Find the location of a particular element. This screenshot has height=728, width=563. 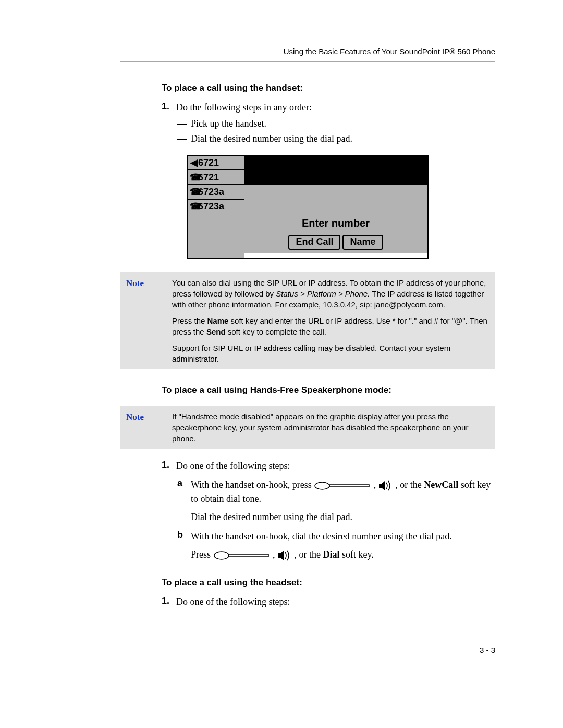

note-text: soft key to complete the call. is located at coordinates (276, 331).